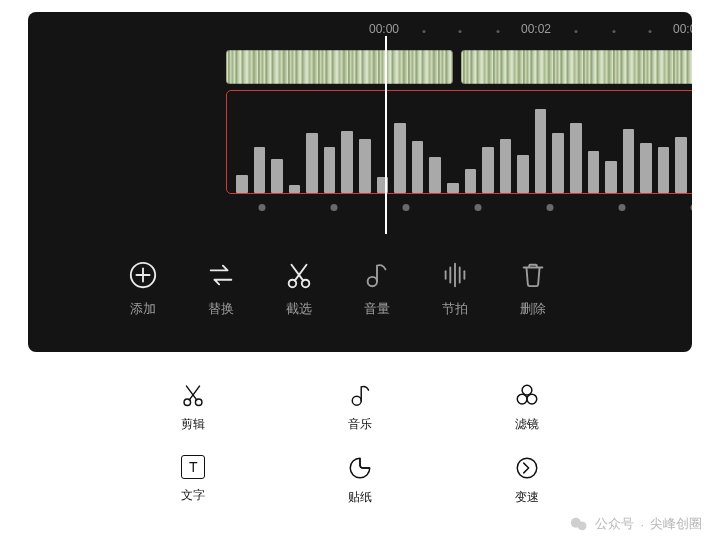  I want to click on add-button: 添加, so click(143, 289).